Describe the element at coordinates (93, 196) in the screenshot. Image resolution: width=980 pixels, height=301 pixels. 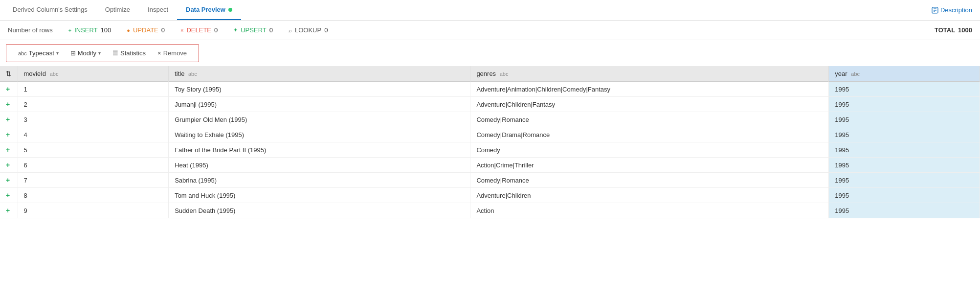
I see `cell-movieid: 8` at that location.